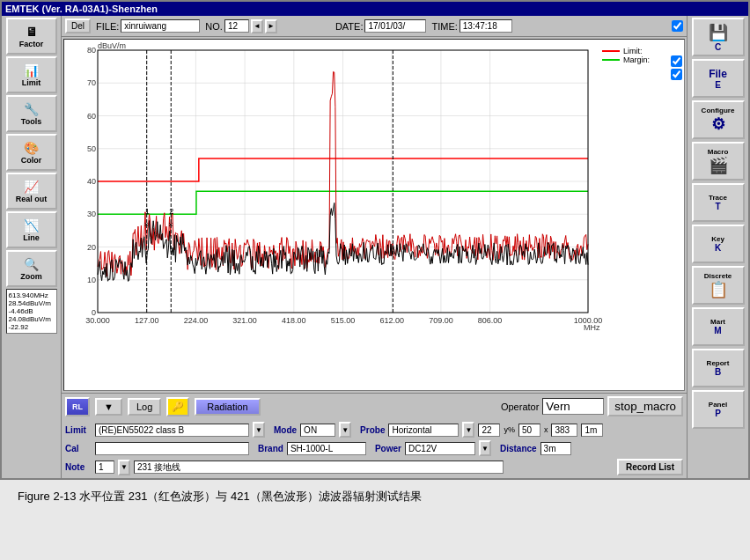  What do you see at coordinates (78, 467) in the screenshot?
I see `note-label: Note` at bounding box center [78, 467].